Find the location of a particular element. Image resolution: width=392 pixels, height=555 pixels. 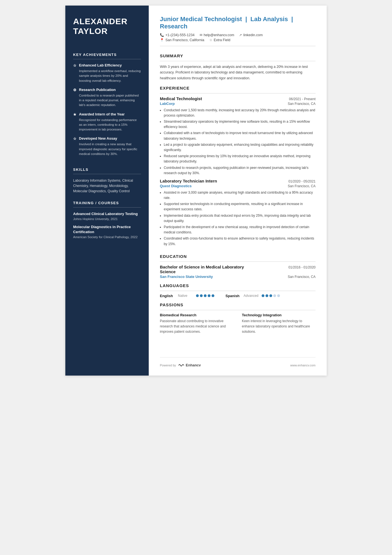

footer-left: Powered by Enhancv is located at coordinates (180, 365).